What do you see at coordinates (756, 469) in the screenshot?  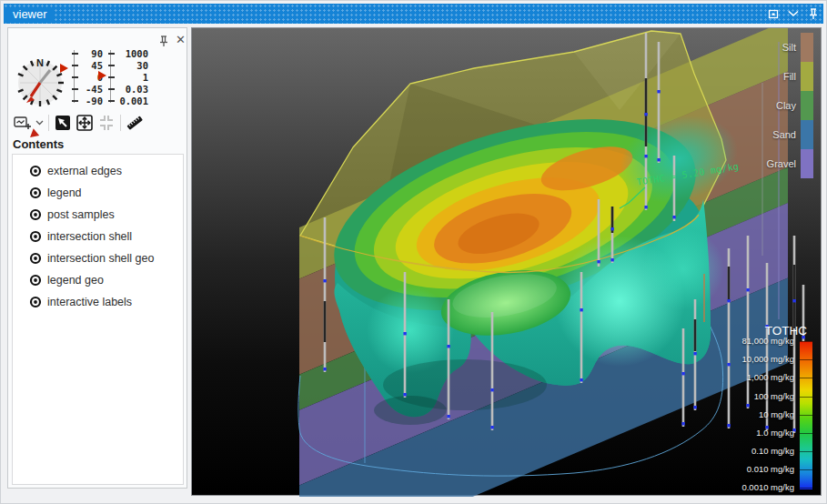 I see `value-legend-entry: 0.010 mg/kg` at bounding box center [756, 469].